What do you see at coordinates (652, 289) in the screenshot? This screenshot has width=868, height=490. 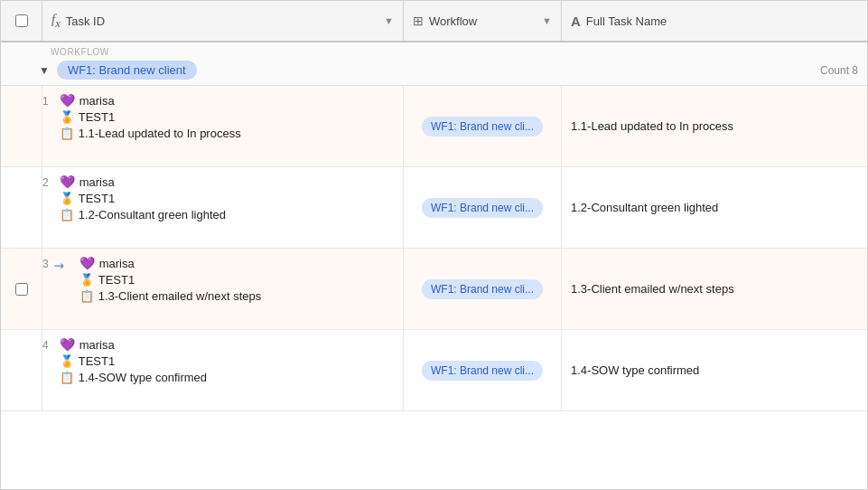 I see `row-3-fullname: 1.3-Client emailed w/next steps` at bounding box center [652, 289].